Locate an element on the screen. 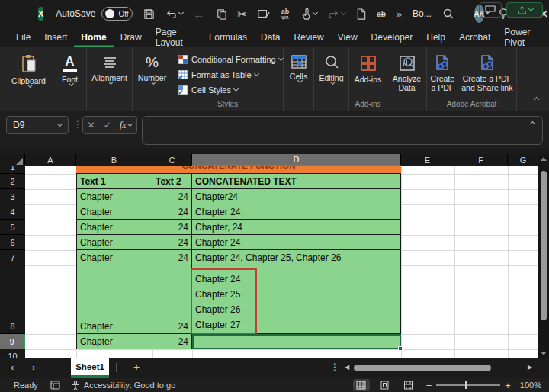 The width and height of the screenshot is (549, 392). hscroll-left-icon: ◀ is located at coordinates (347, 368).